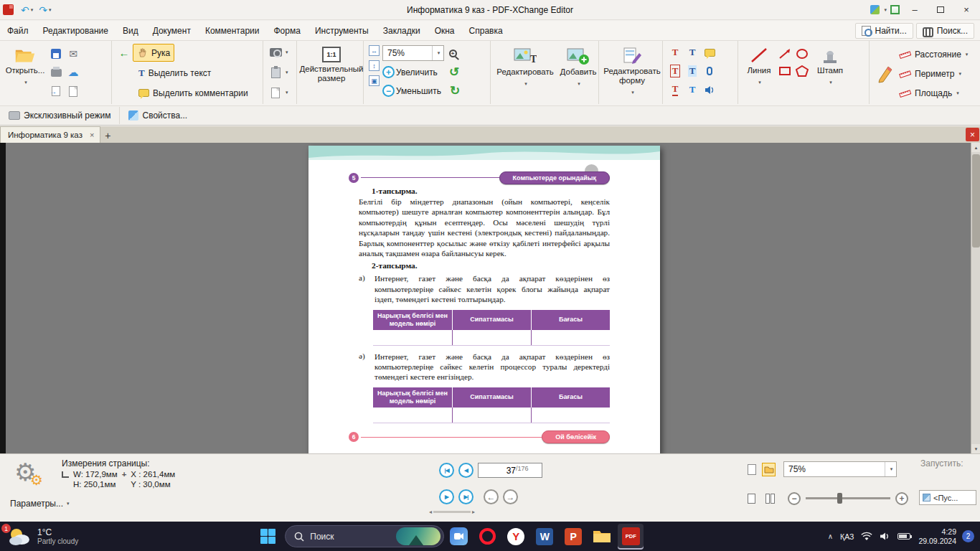 This screenshot has width=980, height=551. Describe the element at coordinates (446, 471) in the screenshot. I see `first-page-button: |◀` at that location.